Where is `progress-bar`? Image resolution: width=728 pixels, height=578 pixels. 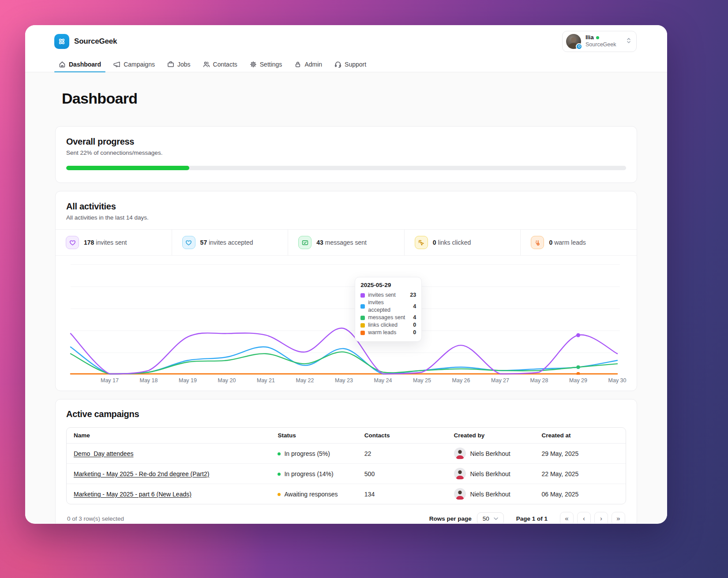
progress-bar is located at coordinates (346, 168).